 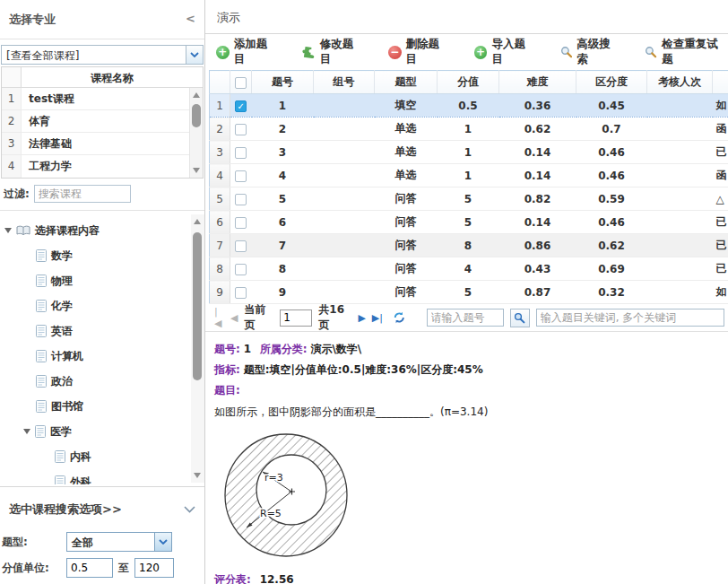 I want to click on question-row: 99问答50.870.32如, so click(x=469, y=292).